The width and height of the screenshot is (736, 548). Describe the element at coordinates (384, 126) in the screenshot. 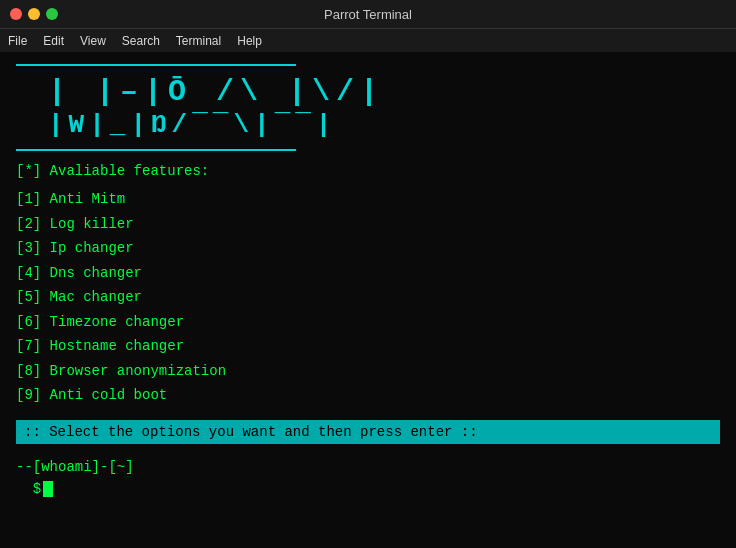

I see `ascii-row-2: |W|_|Ŋ/‾‾\|‾‾|` at that location.